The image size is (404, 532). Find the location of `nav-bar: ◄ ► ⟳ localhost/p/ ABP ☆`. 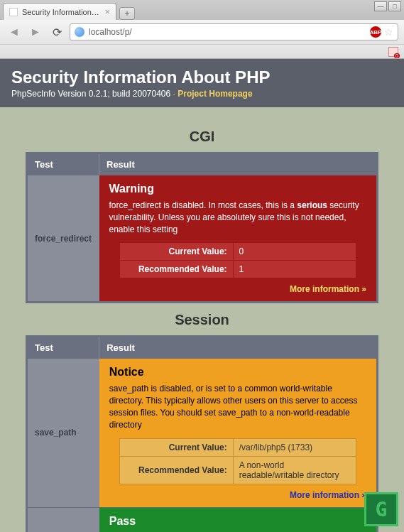

nav-bar: ◄ ► ⟳ localhost/p/ ABP ☆ is located at coordinates (202, 32).